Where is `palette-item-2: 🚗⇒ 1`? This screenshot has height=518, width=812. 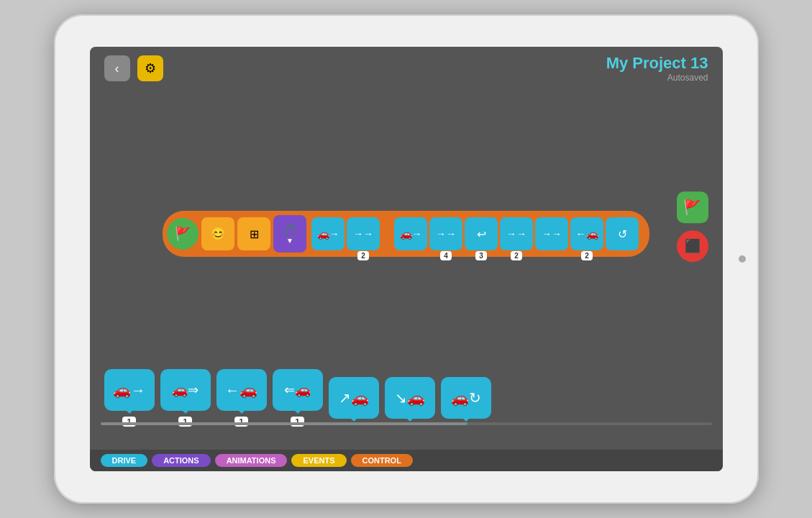
palette-item-2: 🚗⇒ 1 is located at coordinates (186, 398).